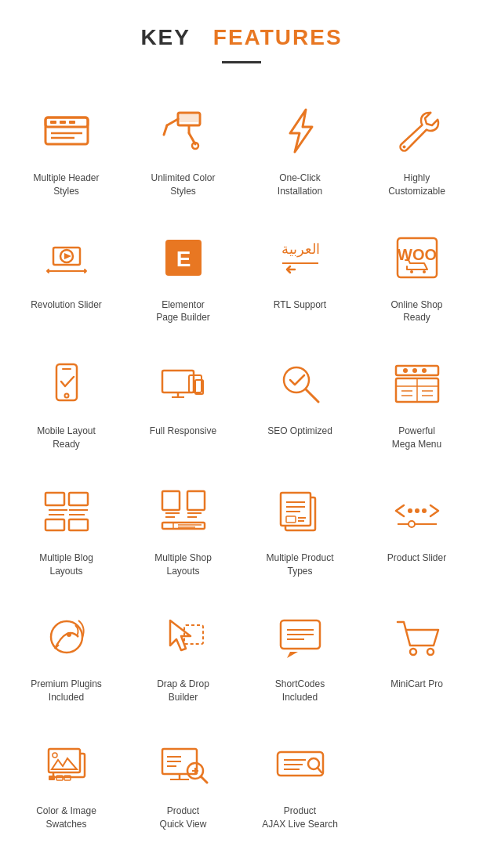  Describe the element at coordinates (66, 782) in the screenshot. I see `feature-color-image-swatches: Color & ImageSwatches` at that location.